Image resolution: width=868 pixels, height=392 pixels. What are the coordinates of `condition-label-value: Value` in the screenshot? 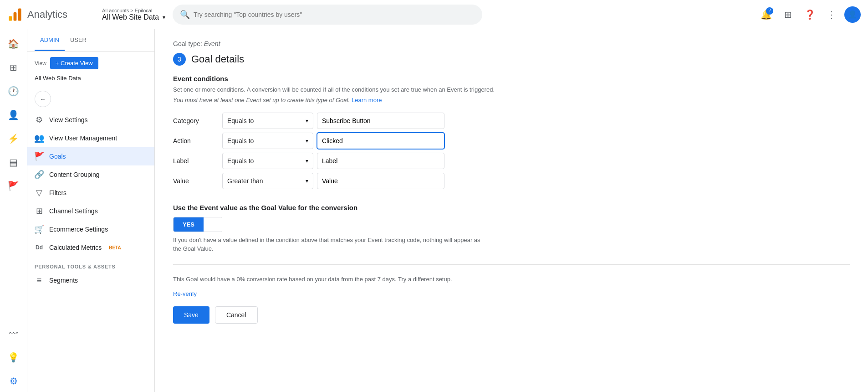 It's located at (196, 181).